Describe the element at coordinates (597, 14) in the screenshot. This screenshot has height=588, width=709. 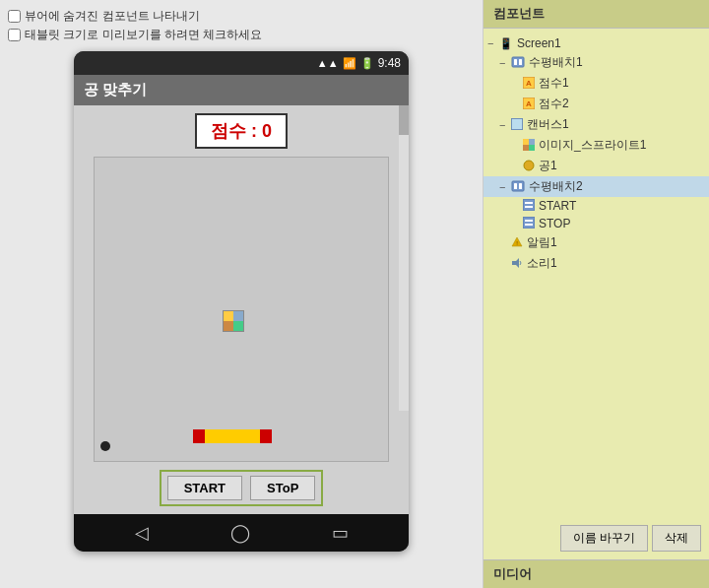
I see `components-header: 컴포넌트` at that location.